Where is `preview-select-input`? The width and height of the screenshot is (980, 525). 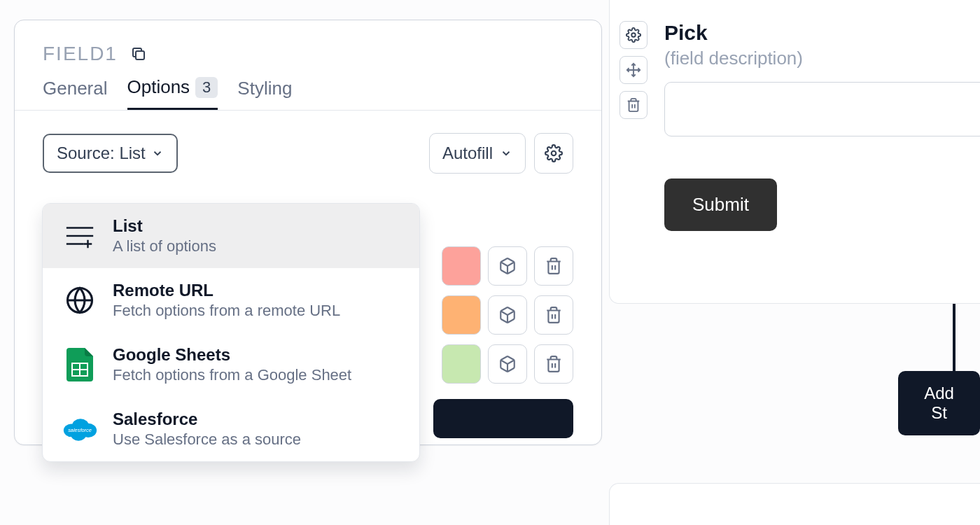
preview-select-input is located at coordinates (822, 109).